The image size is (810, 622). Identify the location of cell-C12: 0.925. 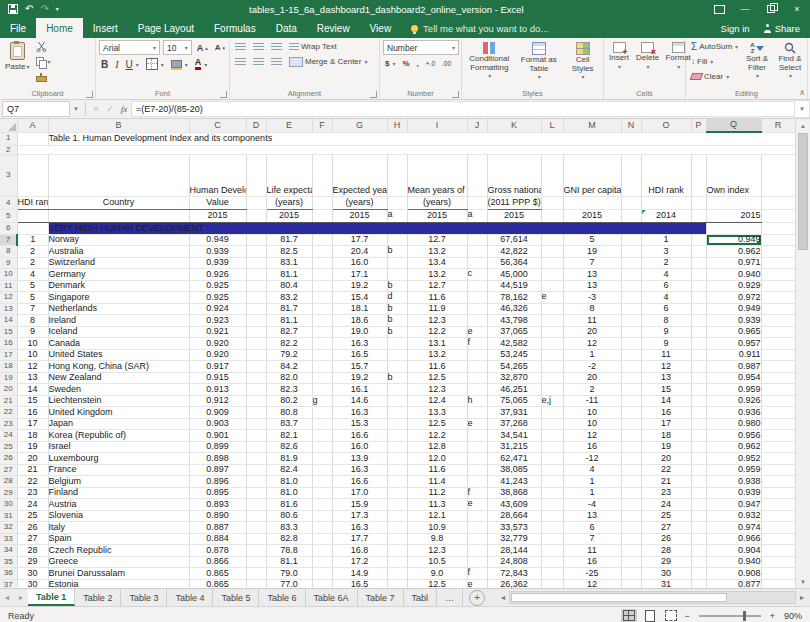
(218, 298).